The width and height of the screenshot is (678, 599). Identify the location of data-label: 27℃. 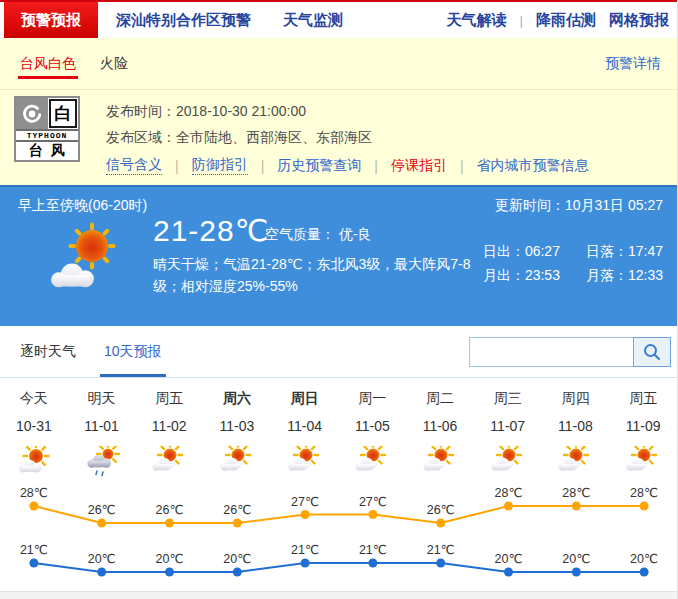
(305, 502).